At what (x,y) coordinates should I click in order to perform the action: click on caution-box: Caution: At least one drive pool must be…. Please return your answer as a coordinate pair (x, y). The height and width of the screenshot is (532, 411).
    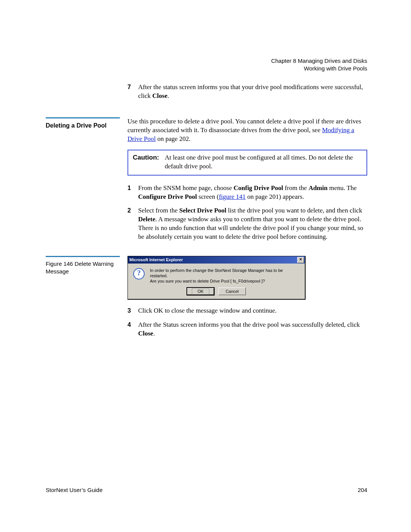
    Looking at the image, I should click on (247, 163).